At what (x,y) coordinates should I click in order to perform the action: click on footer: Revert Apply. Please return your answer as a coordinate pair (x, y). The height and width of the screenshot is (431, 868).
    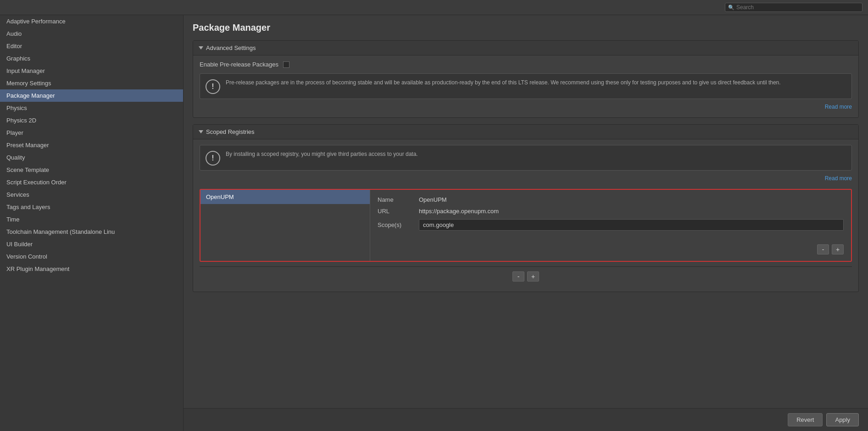
    Looking at the image, I should click on (526, 420).